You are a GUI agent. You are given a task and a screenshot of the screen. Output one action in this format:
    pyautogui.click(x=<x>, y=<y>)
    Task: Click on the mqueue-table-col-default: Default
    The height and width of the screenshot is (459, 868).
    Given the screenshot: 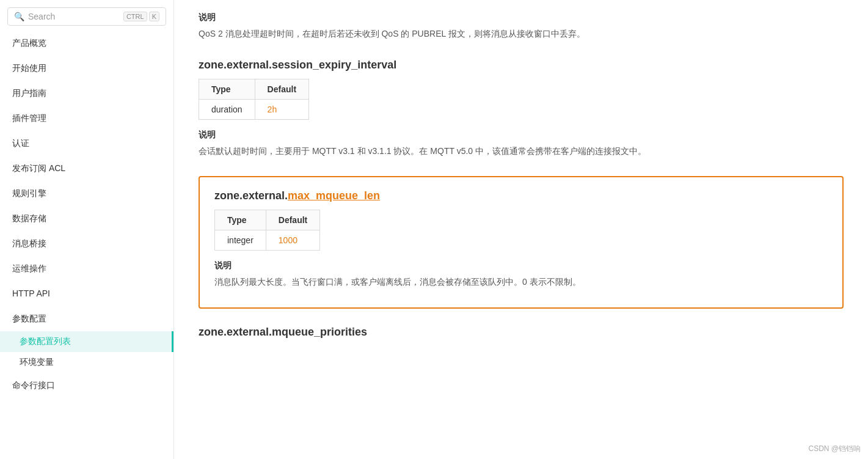 What is the action you would take?
    pyautogui.click(x=293, y=220)
    